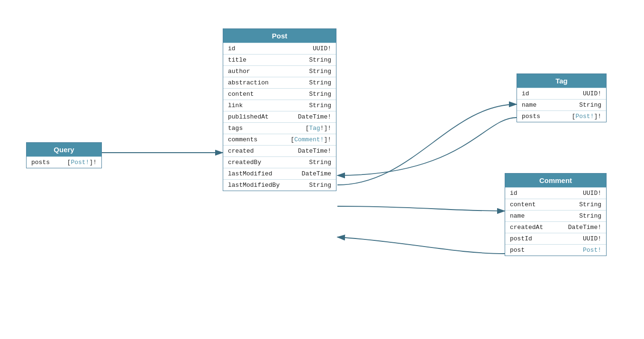 Image resolution: width=644 pixels, height=339 pixels. Describe the element at coordinates (280, 105) in the screenshot. I see `post-row-link: link String` at that location.